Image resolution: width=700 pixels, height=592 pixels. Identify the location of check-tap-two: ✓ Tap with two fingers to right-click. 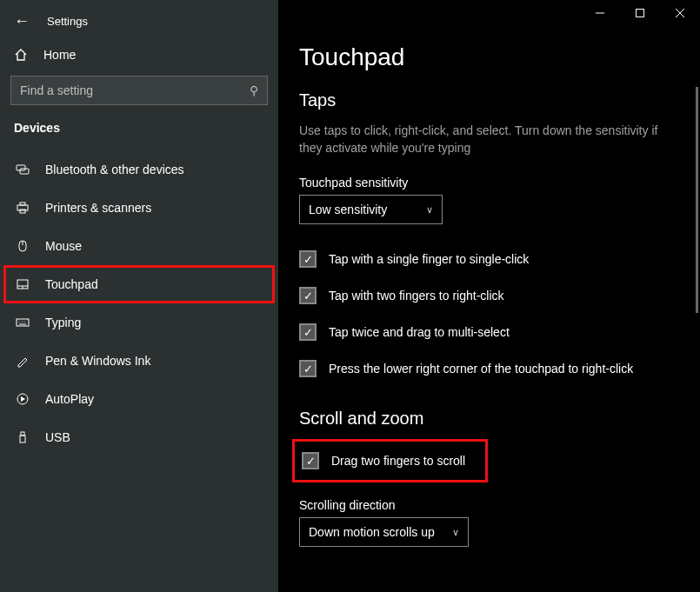
(489, 296).